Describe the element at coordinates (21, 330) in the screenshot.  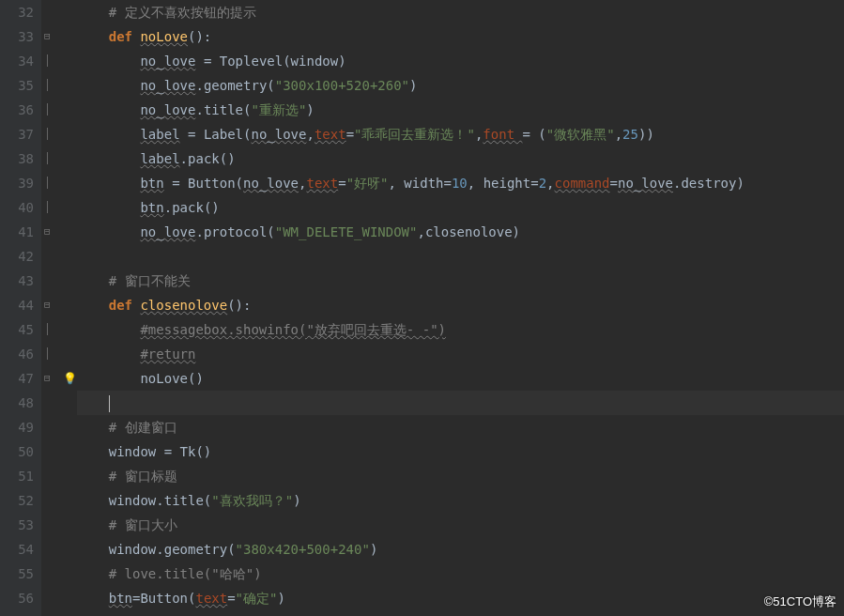
I see `line-number: 45` at that location.